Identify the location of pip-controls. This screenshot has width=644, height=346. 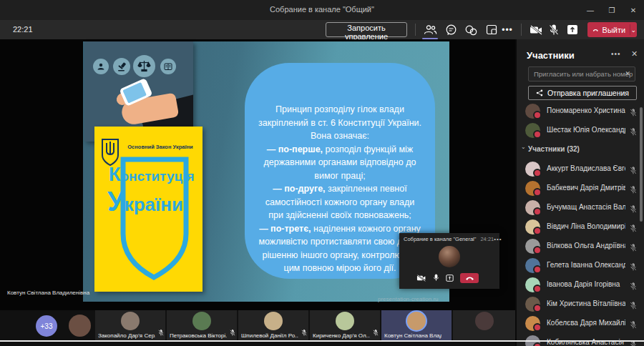
(448, 278).